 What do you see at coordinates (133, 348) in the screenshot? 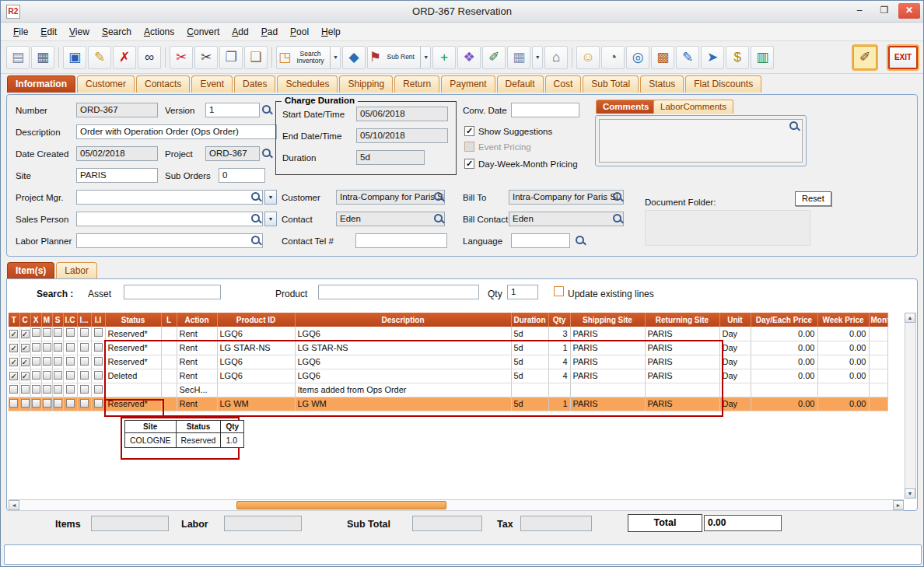
I see `cell-status: Reserved*` at bounding box center [133, 348].